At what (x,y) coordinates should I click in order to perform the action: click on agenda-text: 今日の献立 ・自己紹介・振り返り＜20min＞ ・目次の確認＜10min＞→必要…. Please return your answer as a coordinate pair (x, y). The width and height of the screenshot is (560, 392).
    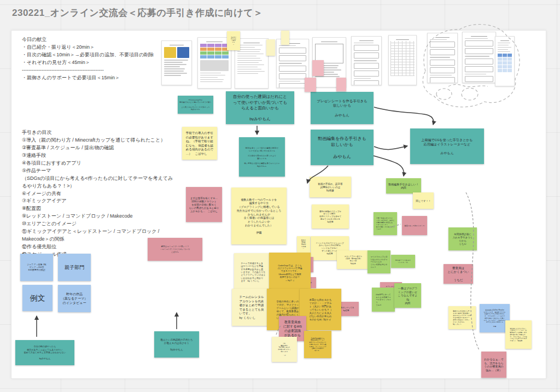
    Looking at the image, I should click on (101, 59).